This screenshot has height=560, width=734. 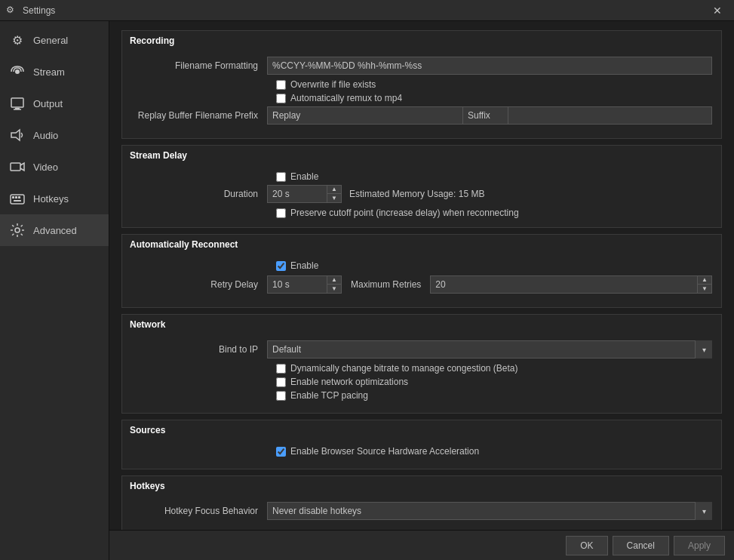 What do you see at coordinates (281, 213) in the screenshot?
I see `preserve-checkbox` at bounding box center [281, 213].